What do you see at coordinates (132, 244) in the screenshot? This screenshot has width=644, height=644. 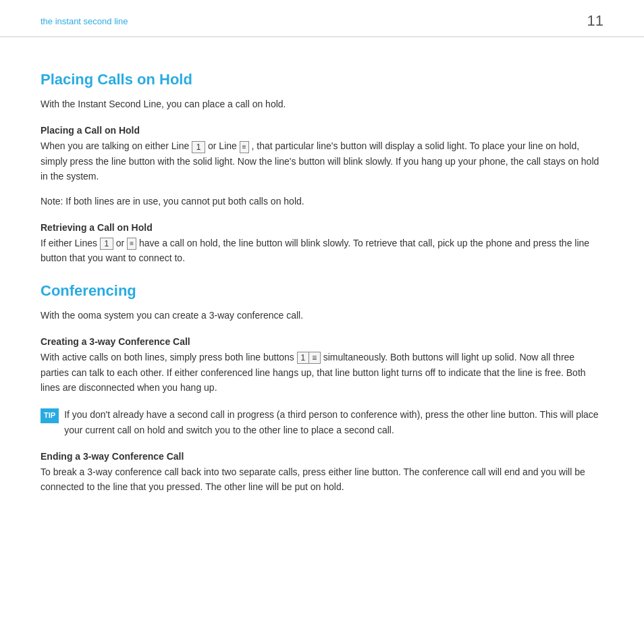 I see `retrieve-line2-button: ≡` at bounding box center [132, 244].